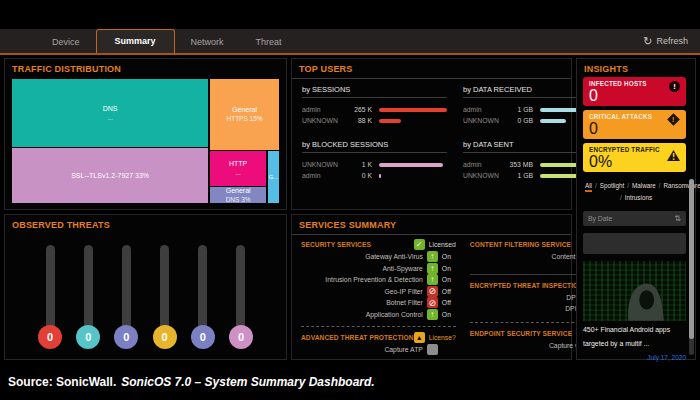 The width and height of the screenshot is (700, 400). Describe the element at coordinates (521, 334) in the screenshot. I see `section-heading: ENDPOINT SECURITY SERVICE` at that location.